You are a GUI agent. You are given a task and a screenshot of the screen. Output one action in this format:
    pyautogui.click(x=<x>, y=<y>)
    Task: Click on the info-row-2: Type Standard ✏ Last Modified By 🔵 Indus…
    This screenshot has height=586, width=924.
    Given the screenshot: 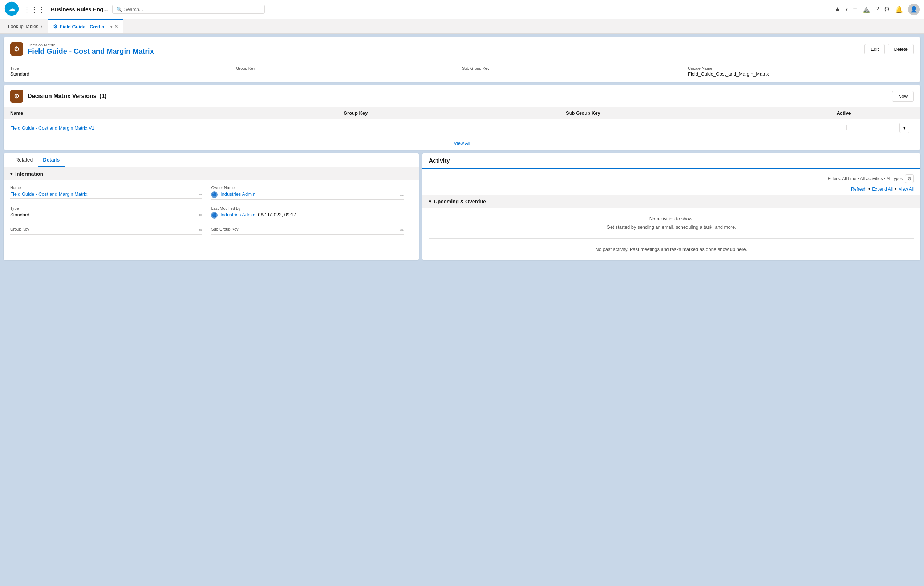 What is the action you would take?
    pyautogui.click(x=211, y=213)
    